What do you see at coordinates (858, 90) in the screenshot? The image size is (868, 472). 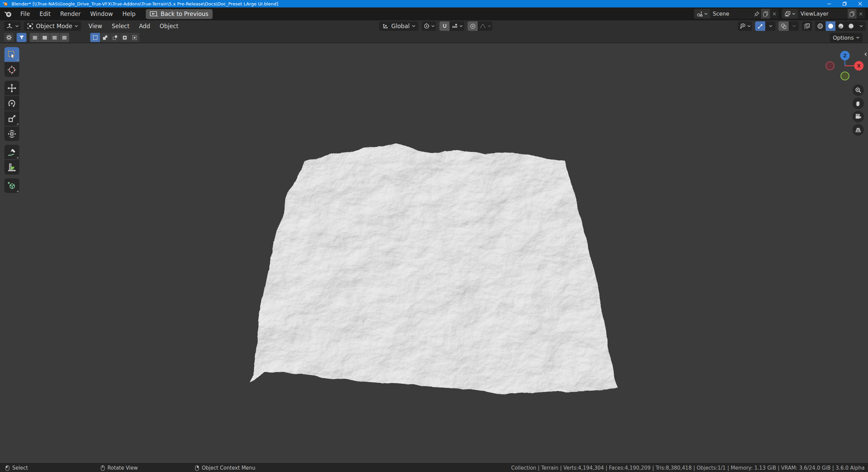 I see `magnifier-icon` at bounding box center [858, 90].